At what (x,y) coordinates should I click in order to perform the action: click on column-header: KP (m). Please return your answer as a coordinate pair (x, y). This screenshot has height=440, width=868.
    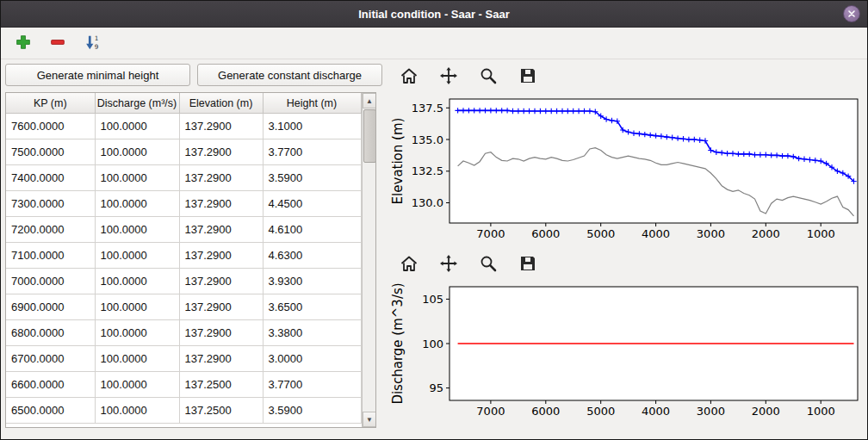
    Looking at the image, I should click on (50, 103).